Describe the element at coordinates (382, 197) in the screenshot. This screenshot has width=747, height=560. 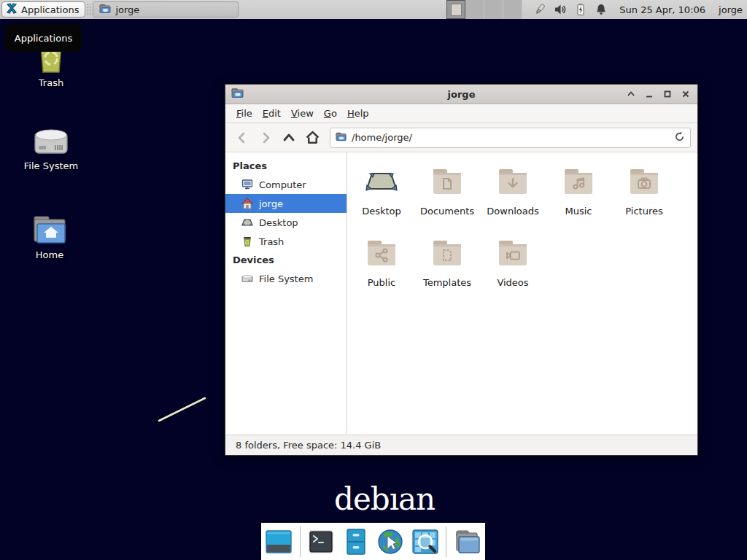
I see `file-item-desktop: Desktop` at that location.